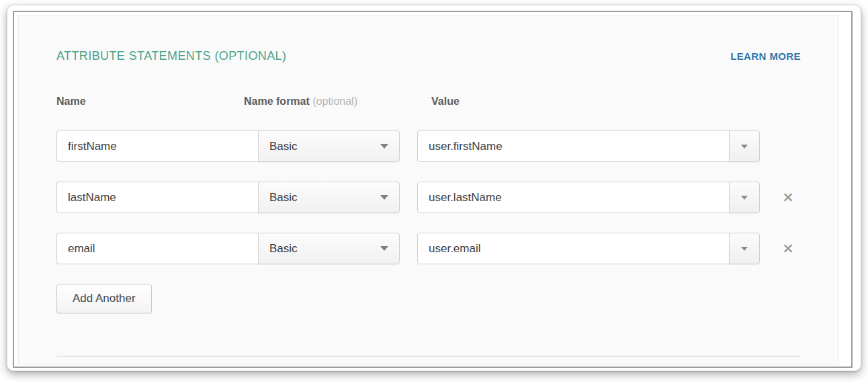  Describe the element at coordinates (335, 101) in the screenshot. I see `column-header-optional-qualifier: (optional)` at that location.